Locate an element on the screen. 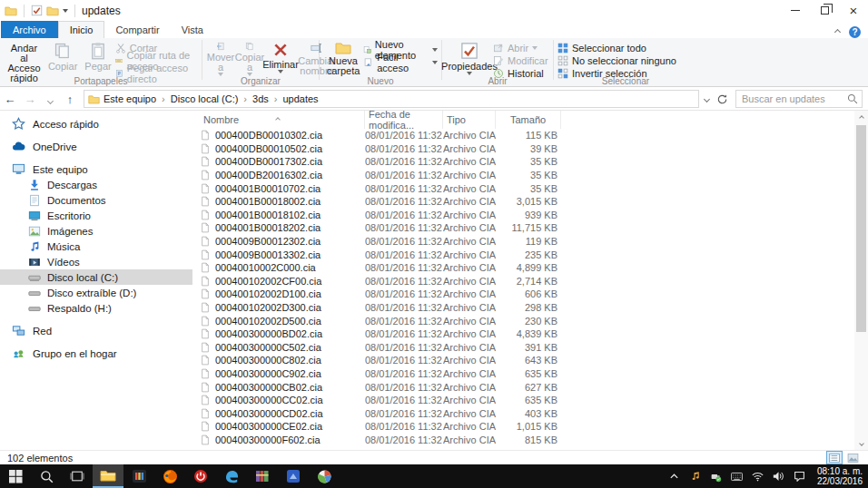 This screenshot has height=488, width=868. breadcrumb: Este equipo›Disco local (C:)›3ds›updates is located at coordinates (391, 99).